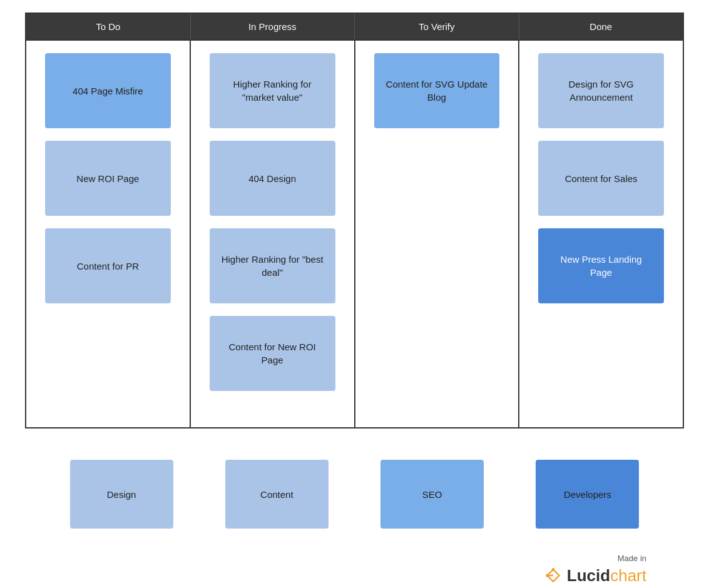 Image resolution: width=709 pixels, height=588 pixels. I want to click on legend-item-content: Content, so click(277, 494).